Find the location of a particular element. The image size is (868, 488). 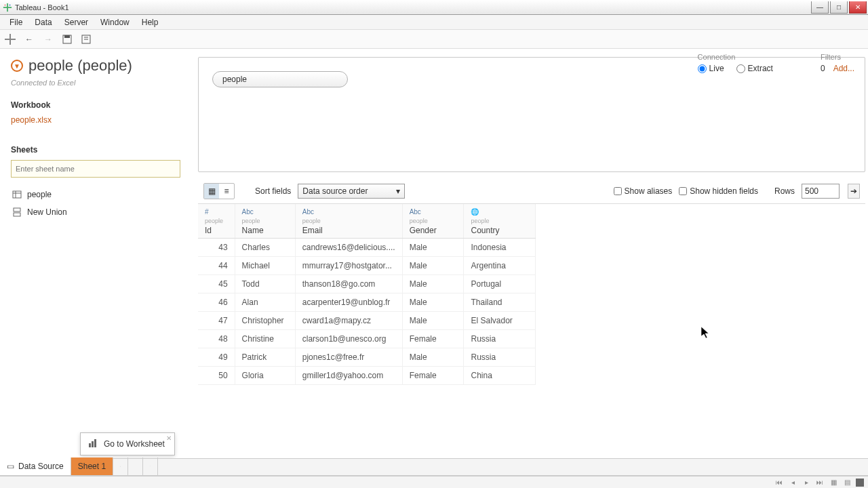

connection-label: Connection is located at coordinates (735, 57).